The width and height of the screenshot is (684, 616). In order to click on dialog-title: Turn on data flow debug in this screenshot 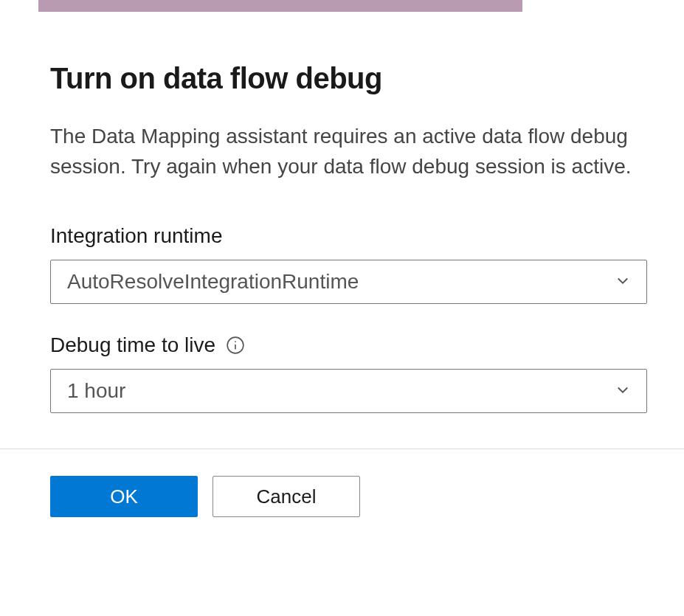, I will do `click(348, 78)`.